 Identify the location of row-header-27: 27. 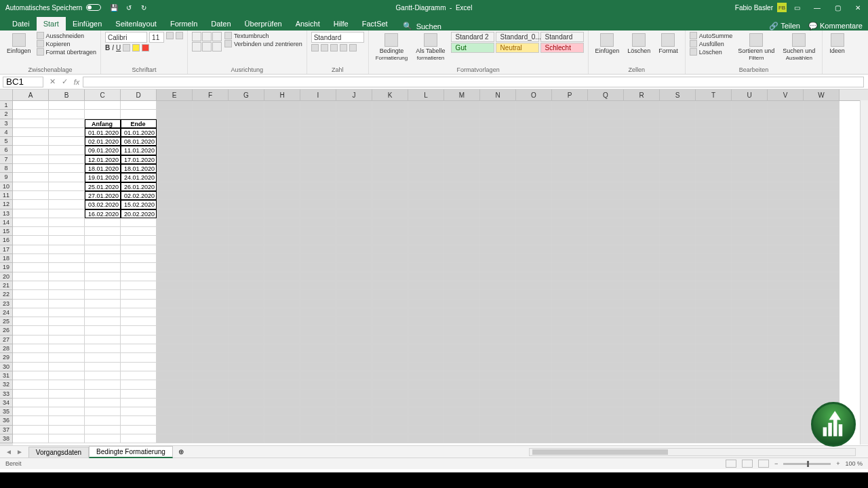
(7, 340).